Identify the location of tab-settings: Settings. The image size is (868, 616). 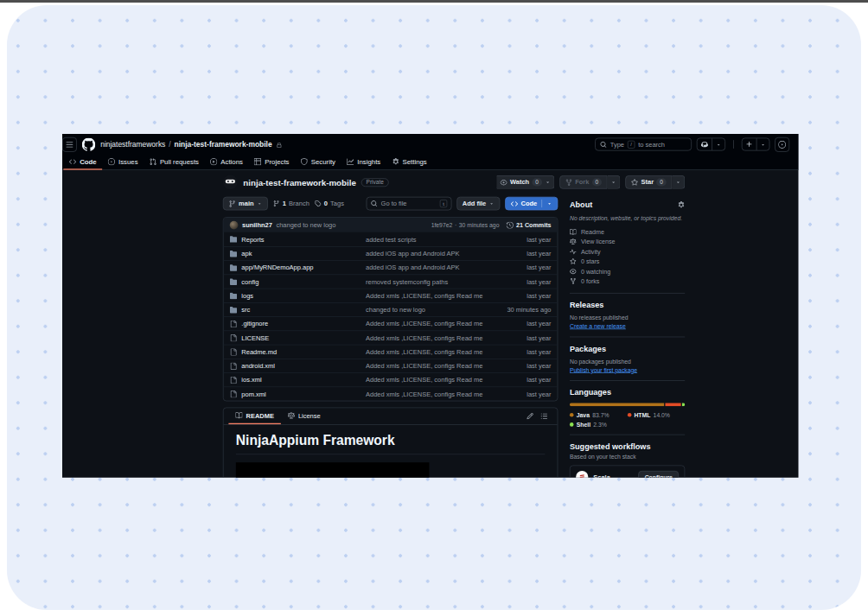
(410, 162).